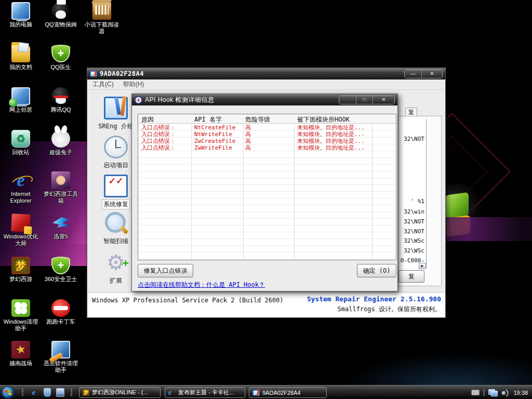 The width and height of the screenshot is (532, 399). What do you see at coordinates (116, 165) in the screenshot?
I see `sidebar-label: 启动项目` at bounding box center [116, 165].